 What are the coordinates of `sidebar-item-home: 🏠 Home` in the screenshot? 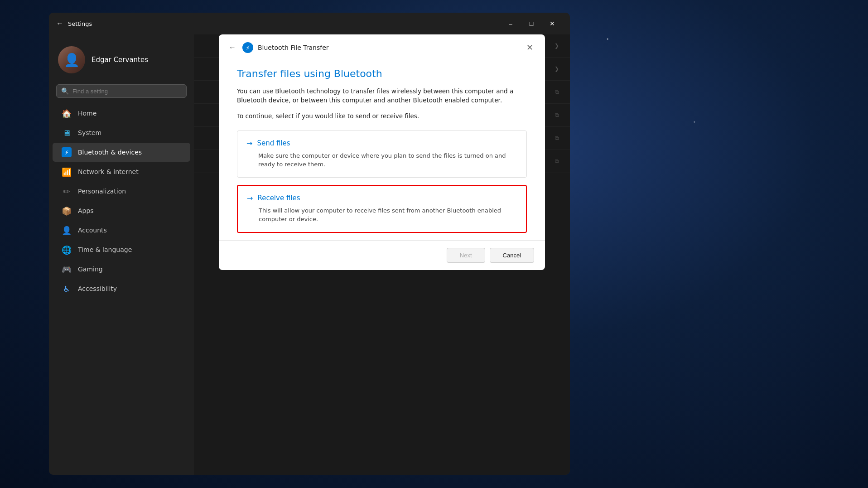 It's located at (121, 113).